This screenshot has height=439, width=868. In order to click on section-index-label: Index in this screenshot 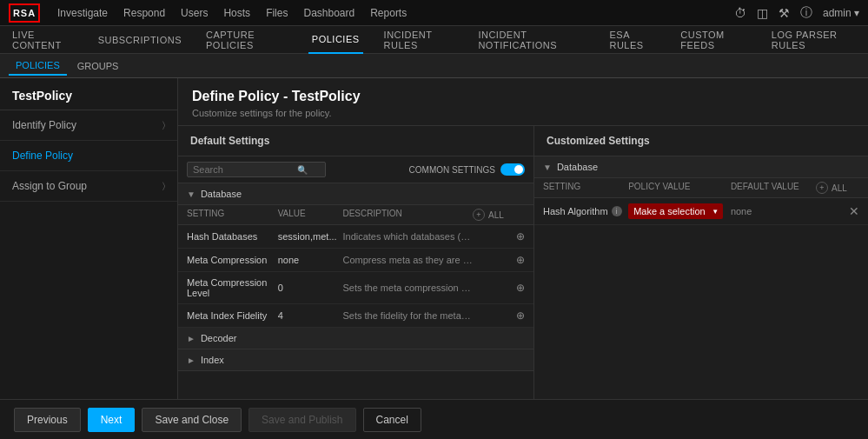, I will do `click(212, 360)`.